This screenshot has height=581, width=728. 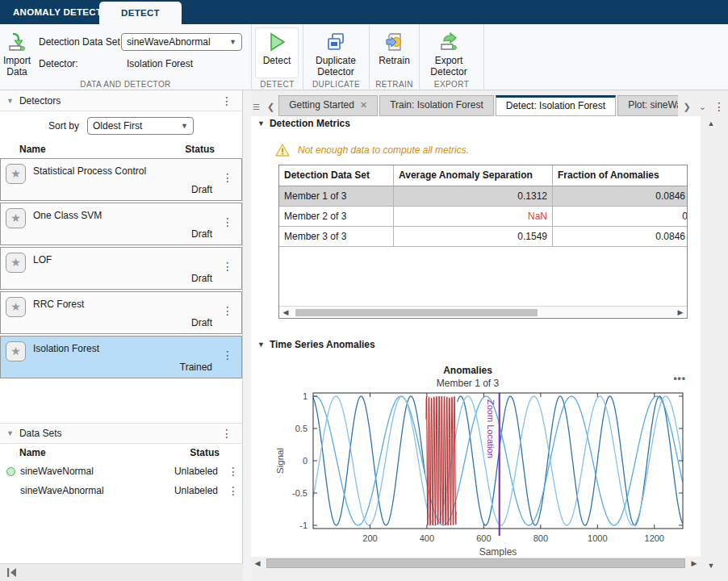 What do you see at coordinates (437, 106) in the screenshot?
I see `tab-train-isolation-forest: Train: Isolation Forest` at bounding box center [437, 106].